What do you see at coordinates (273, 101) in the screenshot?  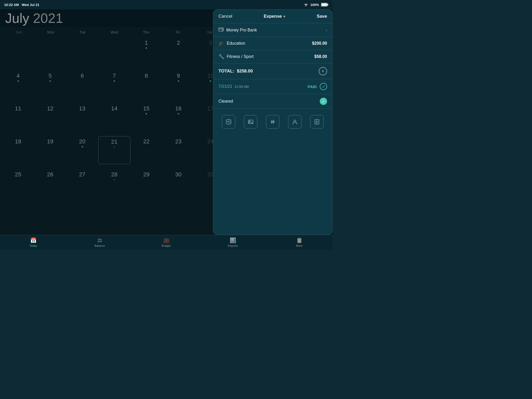 I see `cleared-row: Cleared ✓` at bounding box center [273, 101].